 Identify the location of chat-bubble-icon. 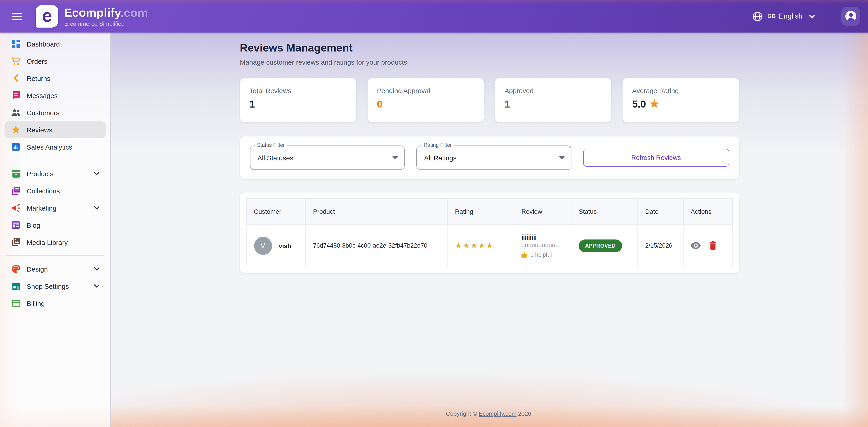
(16, 96).